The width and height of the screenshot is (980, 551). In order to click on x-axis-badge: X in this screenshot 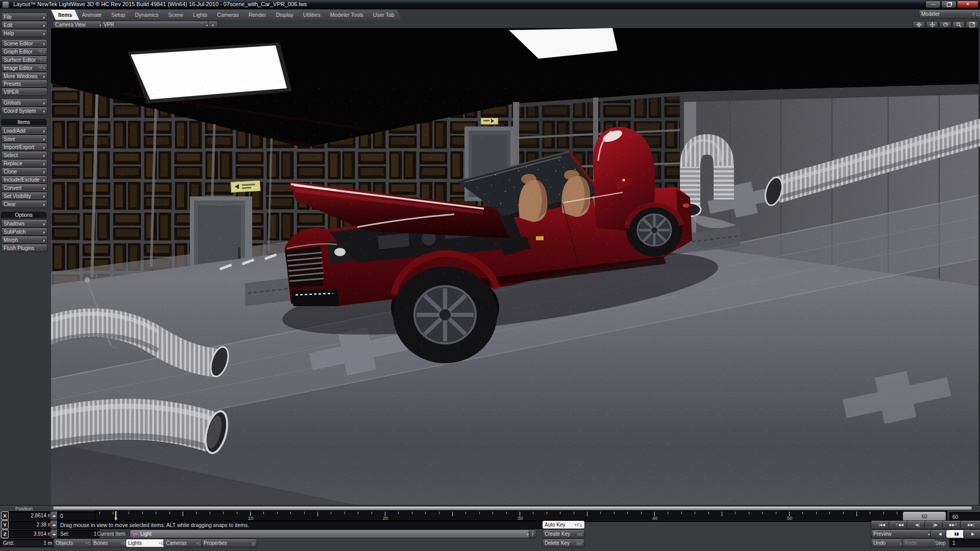, I will do `click(5, 515)`.